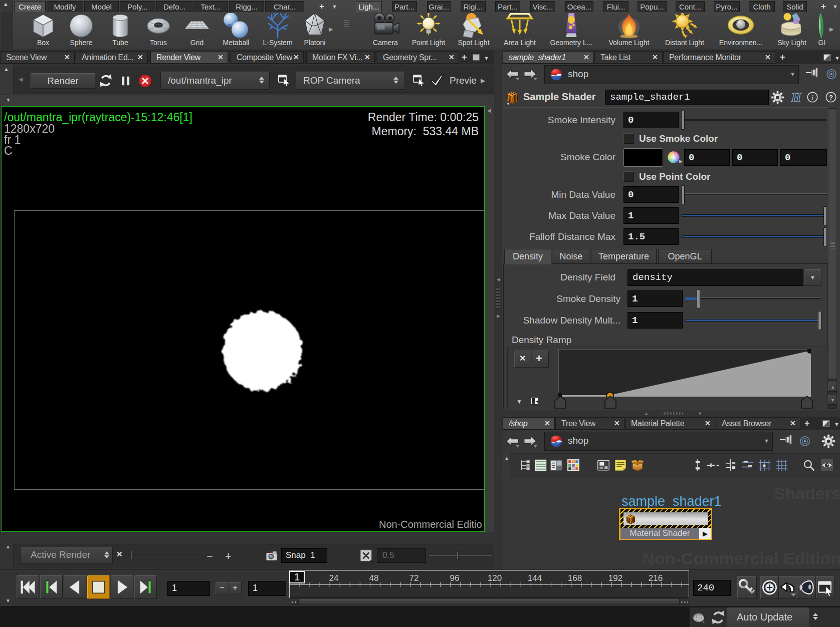 Image resolution: width=840 pixels, height=627 pixels. What do you see at coordinates (796, 97) in the screenshot?
I see `svg-text: H` at bounding box center [796, 97].